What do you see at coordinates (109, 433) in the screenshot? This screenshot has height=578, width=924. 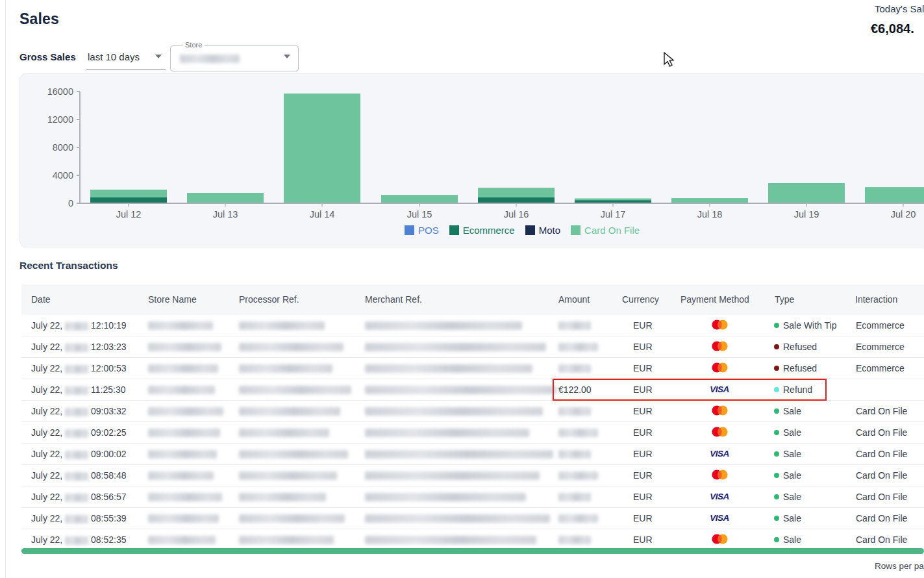 I see `transaction-time: 09:02:25` at bounding box center [109, 433].